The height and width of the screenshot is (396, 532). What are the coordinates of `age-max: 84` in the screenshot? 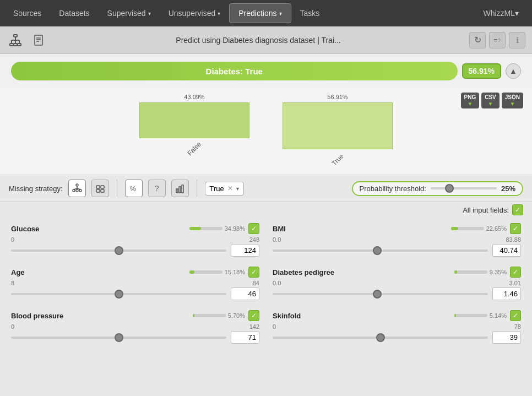 It's located at (256, 283).